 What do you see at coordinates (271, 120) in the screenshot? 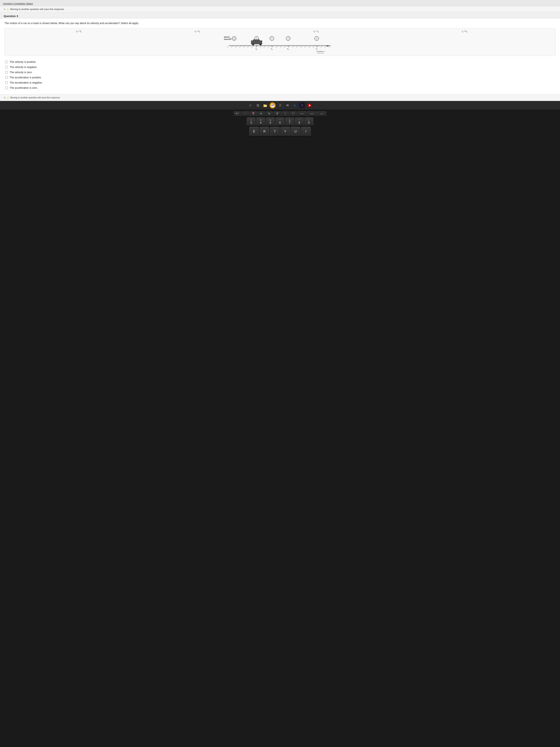
I see `key-5-top: %` at bounding box center [271, 120].